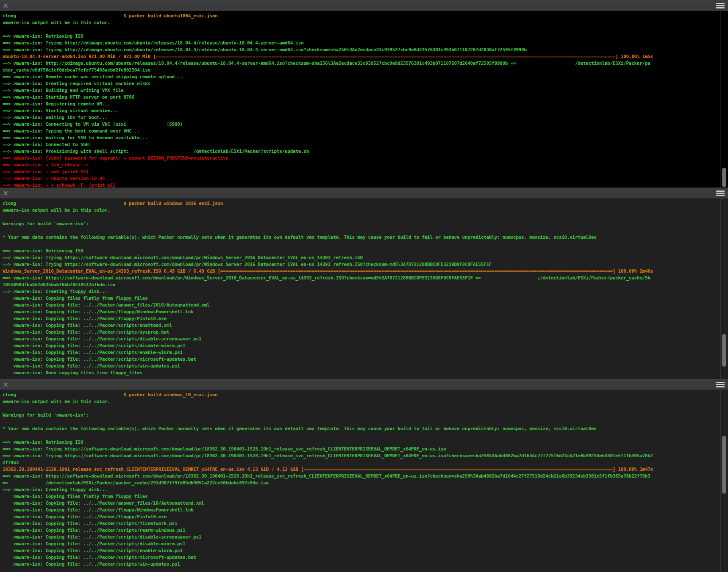 The width and height of the screenshot is (728, 572). Describe the element at coordinates (361, 204) in the screenshot. I see `terminal-line: clong $ packer build windows_2016_esxi.j…` at that location.